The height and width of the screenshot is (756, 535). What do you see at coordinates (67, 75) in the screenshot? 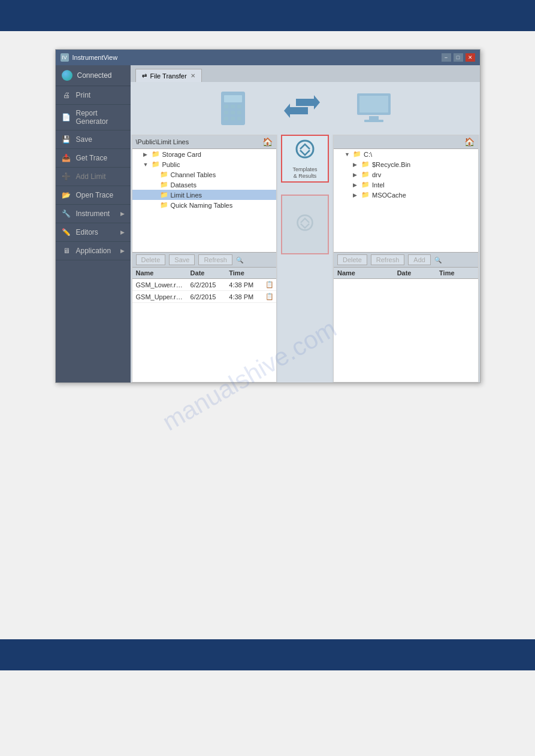
I see `connection-indicator` at bounding box center [67, 75].